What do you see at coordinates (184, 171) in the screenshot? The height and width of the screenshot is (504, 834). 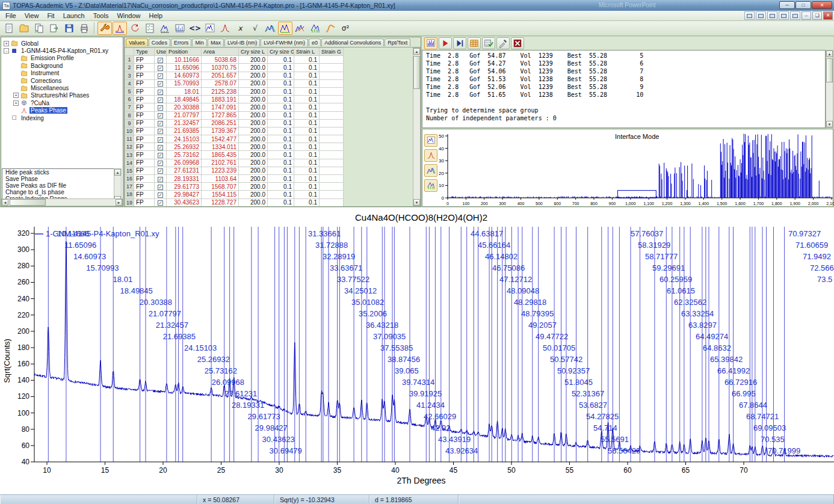 I see `cell-position: 27.61231` at bounding box center [184, 171].